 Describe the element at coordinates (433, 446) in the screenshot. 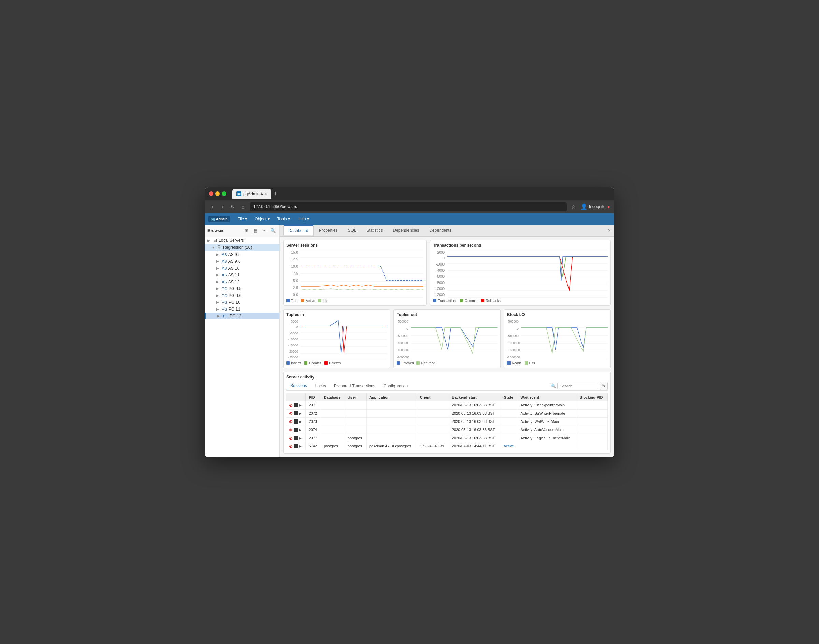

I see `cell-client: 172.24.64.139` at that location.